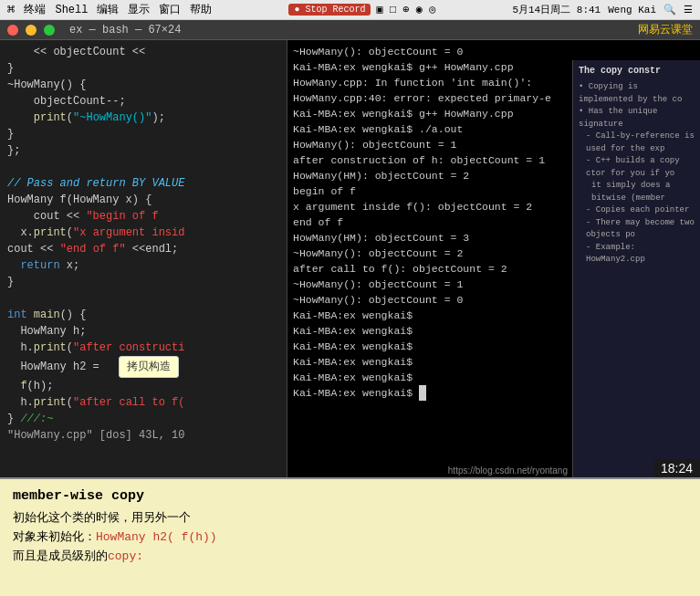  I want to click on right-panel-line: - Copies each pointer, so click(637, 211).